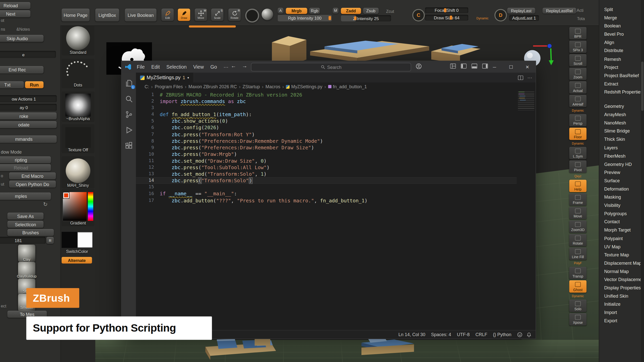  I want to click on mrgb-button: Mrgb, so click(296, 11).